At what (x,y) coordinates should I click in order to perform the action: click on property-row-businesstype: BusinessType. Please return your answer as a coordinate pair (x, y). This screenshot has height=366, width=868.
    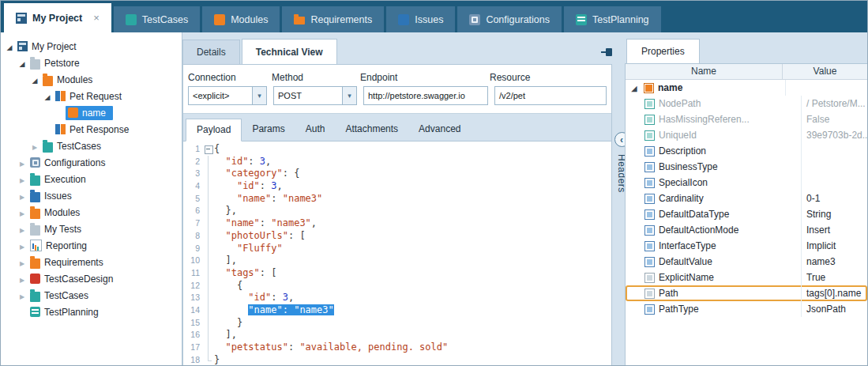
    Looking at the image, I should click on (746, 167).